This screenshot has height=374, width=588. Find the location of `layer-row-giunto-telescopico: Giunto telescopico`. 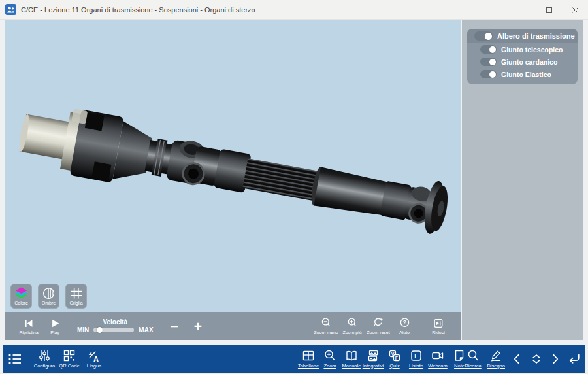

layer-row-giunto-telescopico: Giunto telescopico is located at coordinates (523, 50).